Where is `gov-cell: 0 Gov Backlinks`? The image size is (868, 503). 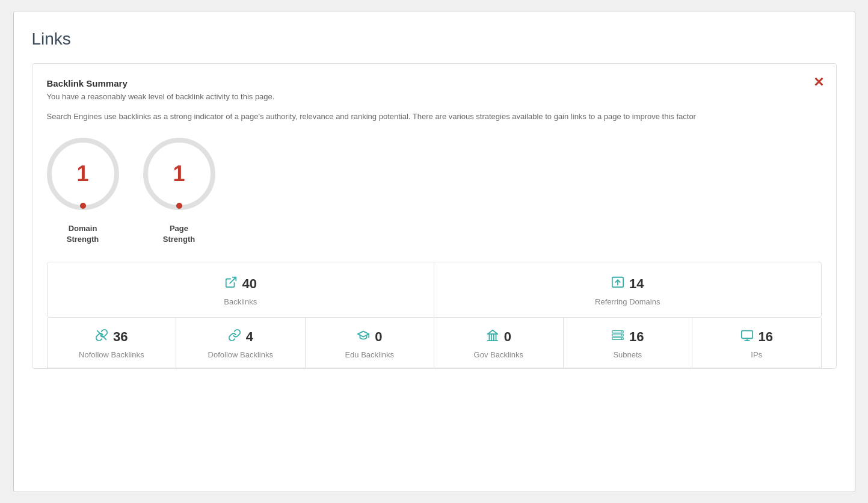
gov-cell: 0 Gov Backlinks is located at coordinates (499, 343).